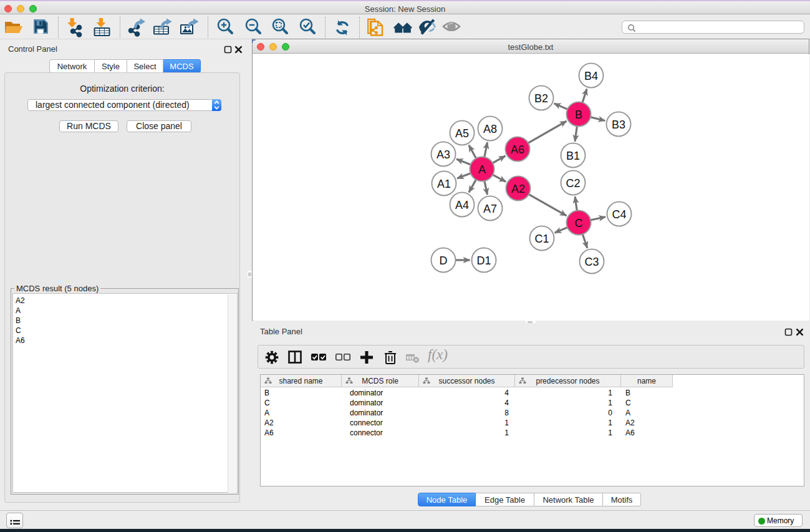 The width and height of the screenshot is (810, 532). What do you see at coordinates (462, 133) in the screenshot?
I see `svg-text: A5` at bounding box center [462, 133].